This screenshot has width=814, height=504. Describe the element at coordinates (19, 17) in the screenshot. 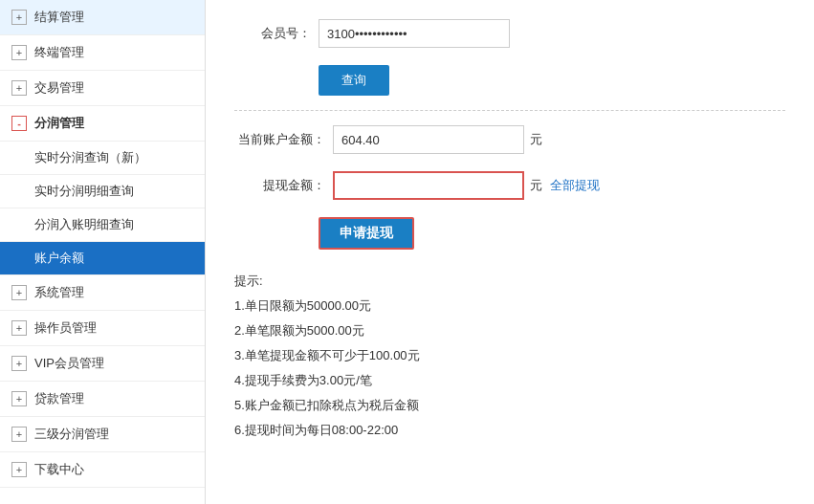

I see `expand-icon-jiesuan: +` at that location.